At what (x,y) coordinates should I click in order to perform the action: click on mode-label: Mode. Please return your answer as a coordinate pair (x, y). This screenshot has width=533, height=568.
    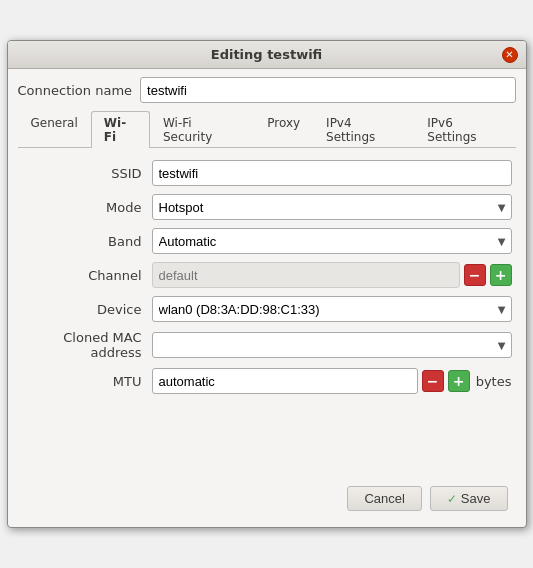
    Looking at the image, I should click on (87, 208).